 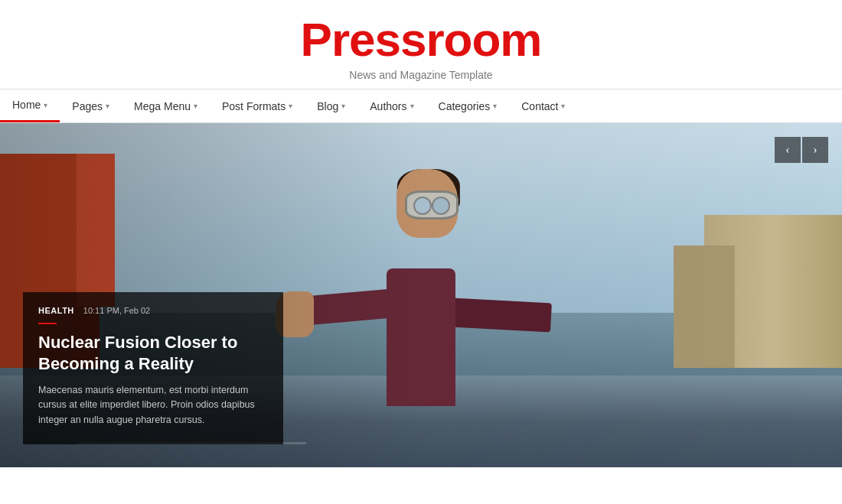 What do you see at coordinates (432, 205) in the screenshot?
I see `person-goggles` at bounding box center [432, 205].